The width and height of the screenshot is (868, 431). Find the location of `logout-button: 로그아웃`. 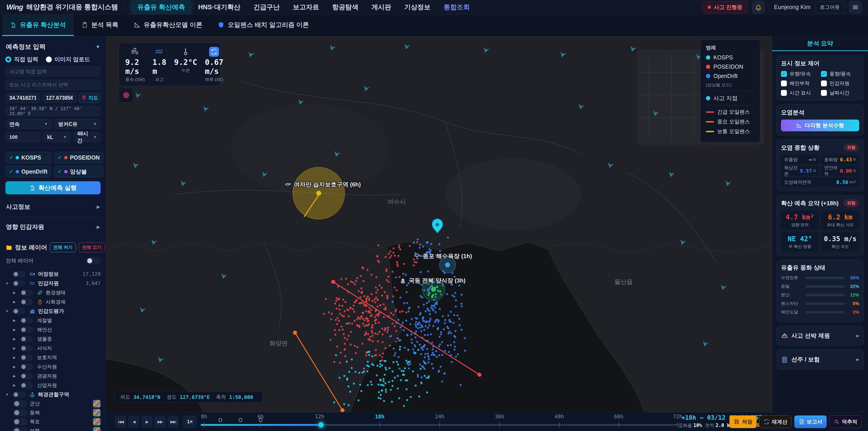

logout-button: 로그아웃 is located at coordinates (830, 7).